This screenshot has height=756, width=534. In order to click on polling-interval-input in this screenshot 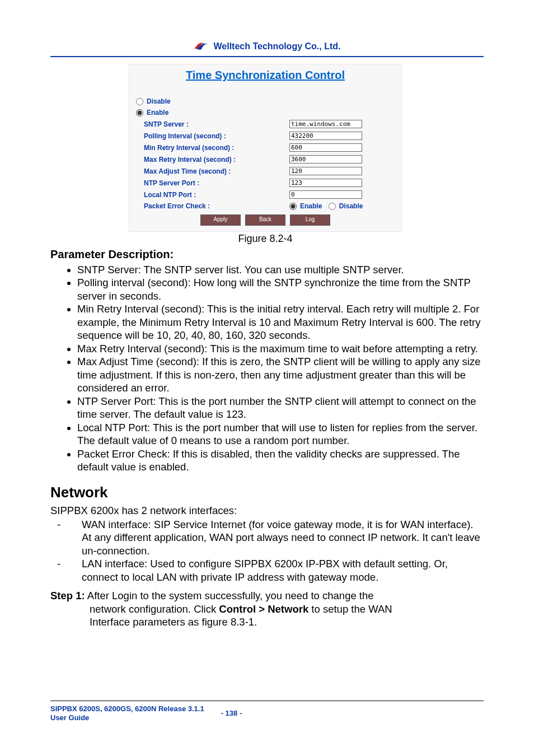, I will do `click(326, 136)`.